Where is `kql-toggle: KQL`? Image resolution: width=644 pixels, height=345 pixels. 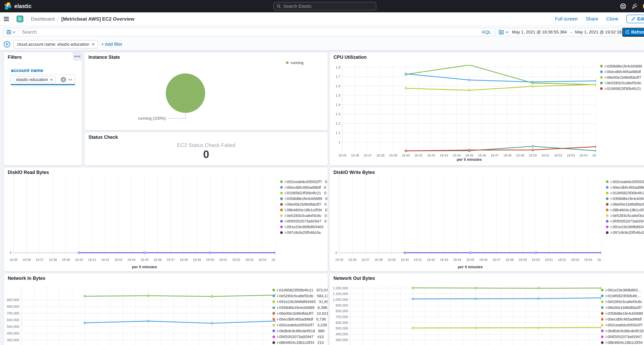
kql-toggle: KQL is located at coordinates (488, 32).